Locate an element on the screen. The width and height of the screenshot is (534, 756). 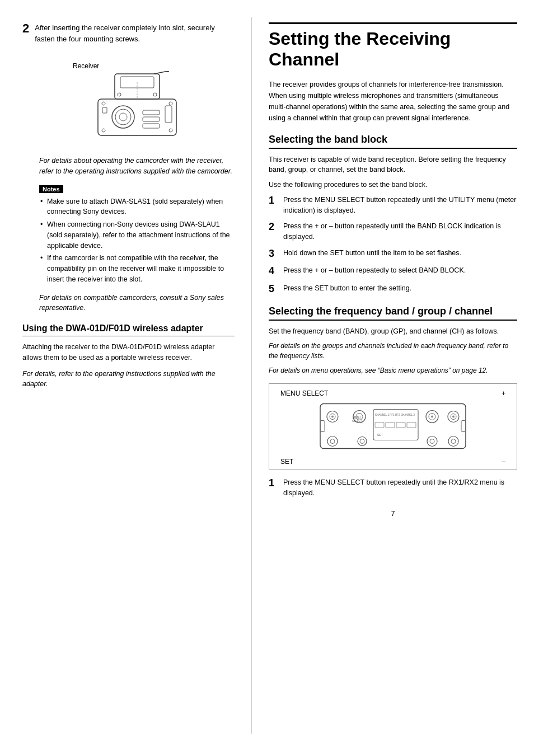
freq-step1-num: 1 is located at coordinates (276, 483).